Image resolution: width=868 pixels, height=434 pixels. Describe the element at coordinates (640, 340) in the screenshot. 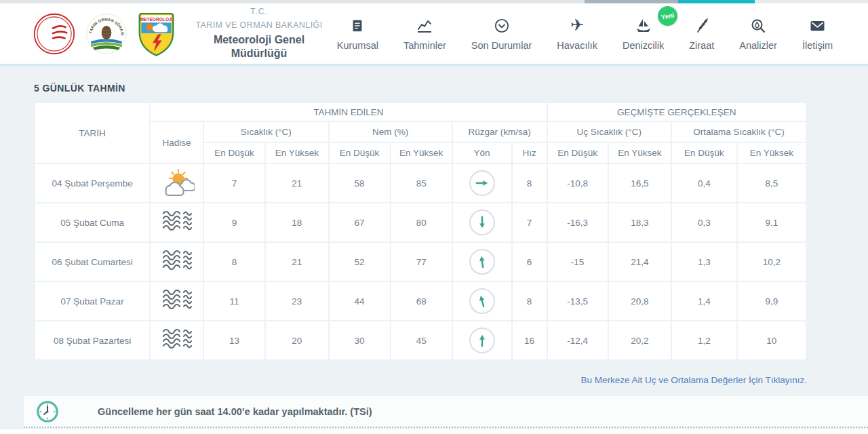

I see `extreme-max-cell: 20,2` at that location.